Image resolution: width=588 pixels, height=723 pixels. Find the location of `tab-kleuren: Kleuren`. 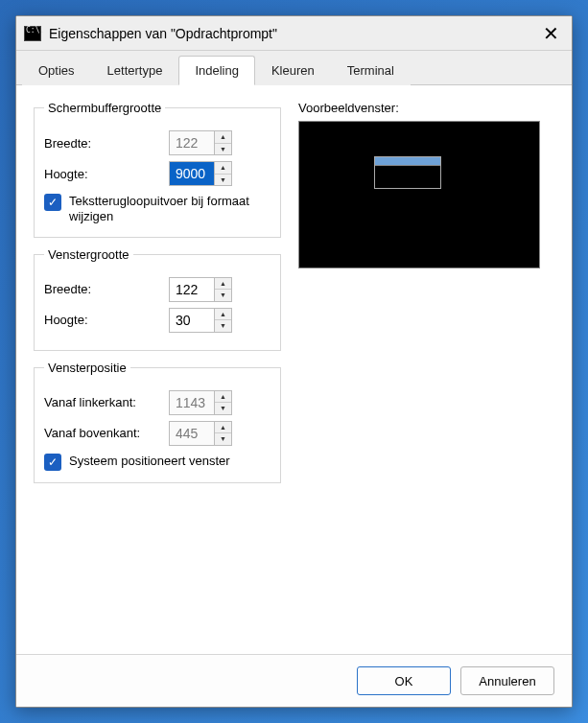

tab-kleuren: Kleuren is located at coordinates (294, 71).